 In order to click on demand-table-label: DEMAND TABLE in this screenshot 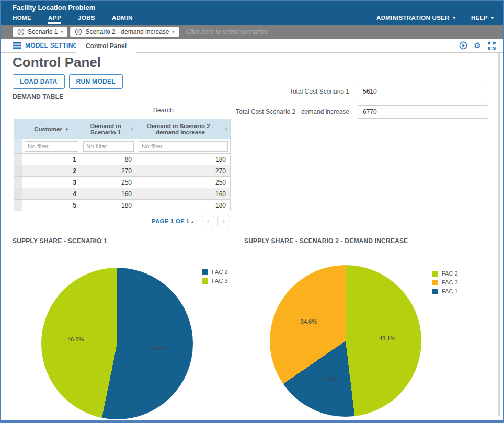, I will do `click(38, 97)`.